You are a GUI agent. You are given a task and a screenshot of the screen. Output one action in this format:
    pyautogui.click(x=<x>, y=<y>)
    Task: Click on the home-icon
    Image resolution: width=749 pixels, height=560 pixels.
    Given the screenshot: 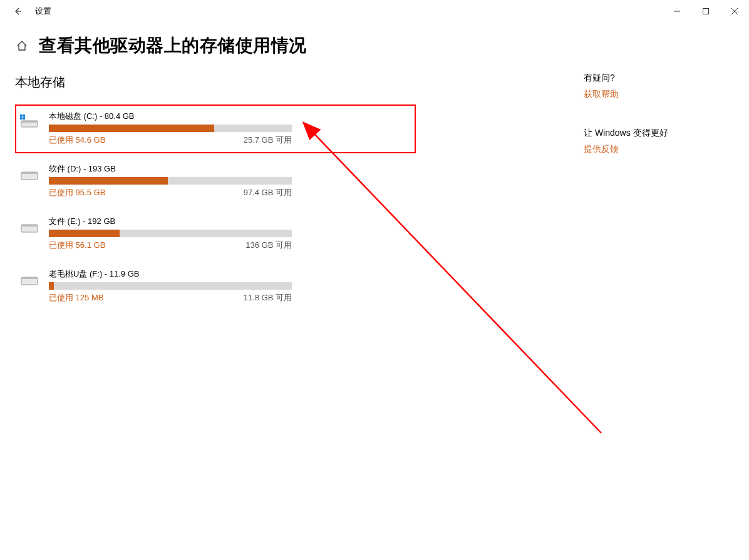 What is the action you would take?
    pyautogui.click(x=22, y=46)
    